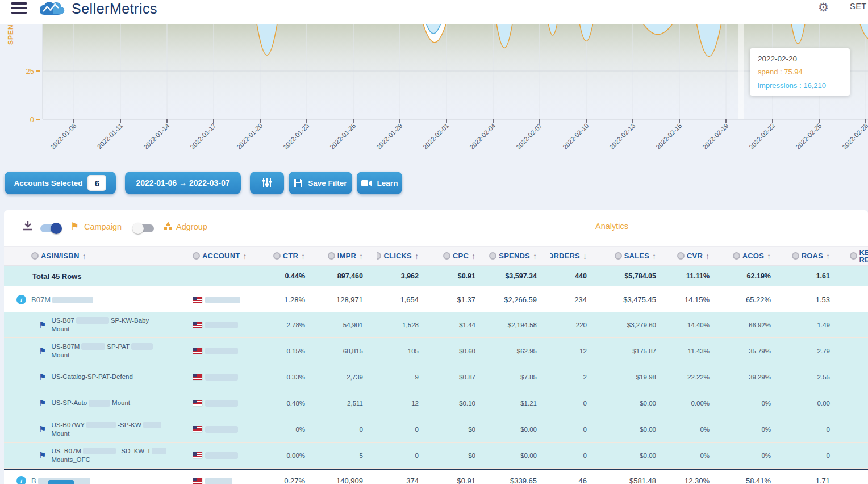 The height and width of the screenshot is (484, 868). Describe the element at coordinates (404, 300) in the screenshot. I see `cell-clicks: 1,654` at that location.